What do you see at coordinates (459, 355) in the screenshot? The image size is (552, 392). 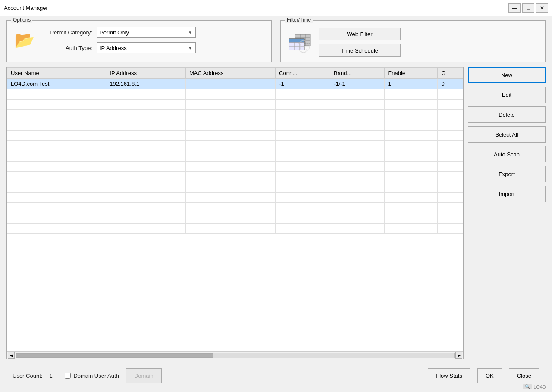 I see `scroll-right-button: ▶` at bounding box center [459, 355].